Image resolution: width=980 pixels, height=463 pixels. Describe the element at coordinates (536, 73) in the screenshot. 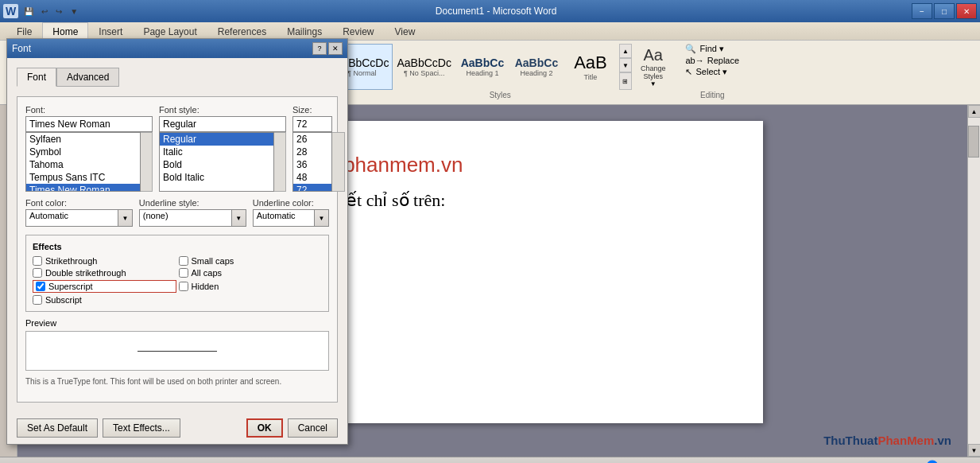

I see `style-heading2-label: Heading 2` at that location.